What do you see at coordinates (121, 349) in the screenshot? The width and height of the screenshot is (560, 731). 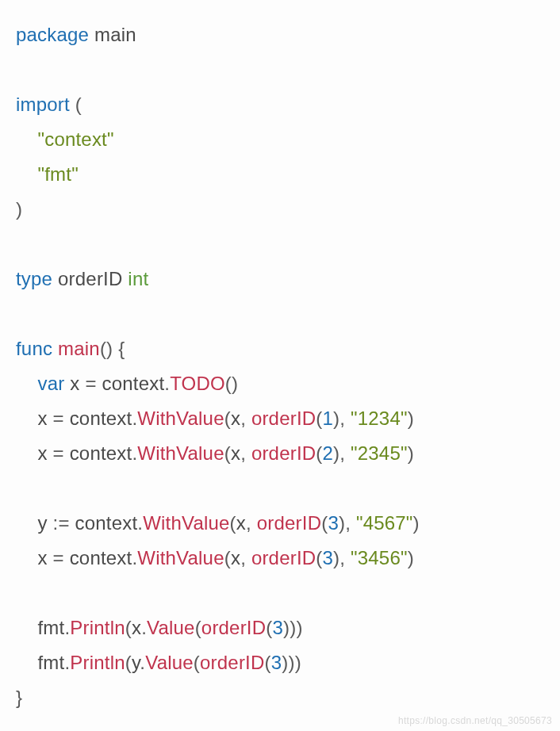 I see `brace-open: {` at bounding box center [121, 349].